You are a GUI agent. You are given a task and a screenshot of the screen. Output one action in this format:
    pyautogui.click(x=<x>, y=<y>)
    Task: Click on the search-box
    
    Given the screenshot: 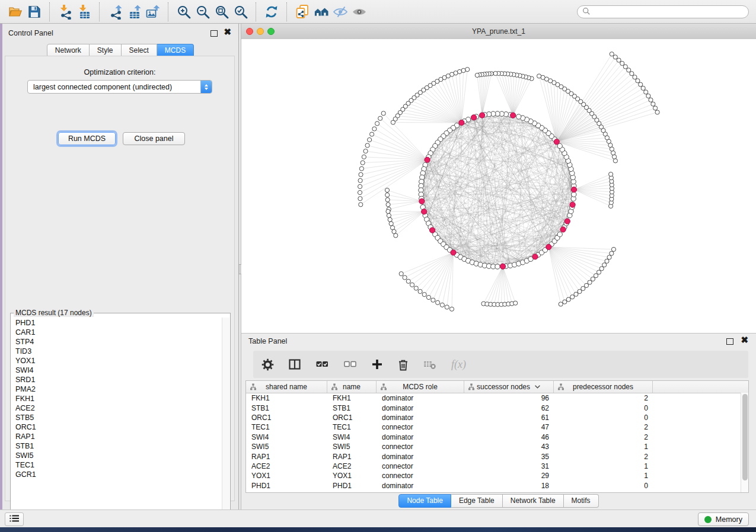 What is the action you would take?
    pyautogui.click(x=663, y=12)
    